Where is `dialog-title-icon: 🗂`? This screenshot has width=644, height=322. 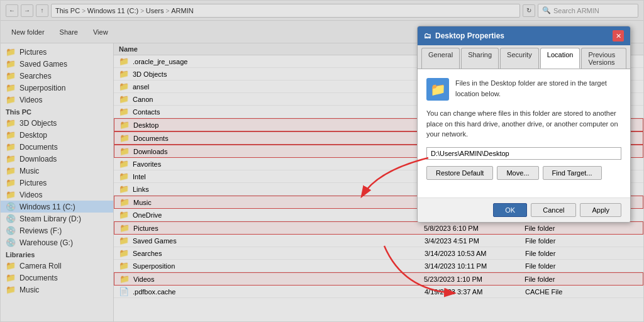
dialog-title-icon: 🗂 is located at coordinates (428, 36).